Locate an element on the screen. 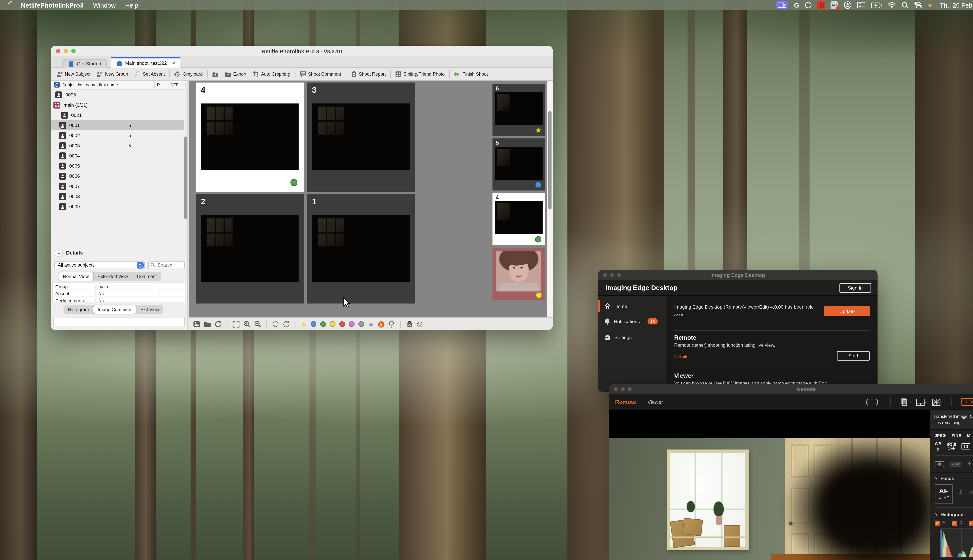 This screenshot has height=560, width=973. list-item: 0006 is located at coordinates (117, 176).